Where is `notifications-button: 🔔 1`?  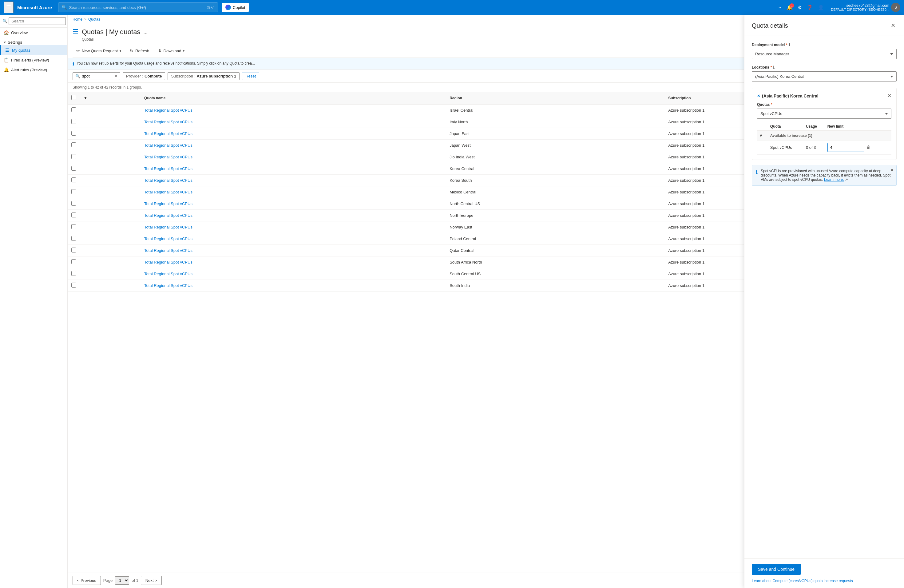 notifications-button: 🔔 1 is located at coordinates (790, 8).